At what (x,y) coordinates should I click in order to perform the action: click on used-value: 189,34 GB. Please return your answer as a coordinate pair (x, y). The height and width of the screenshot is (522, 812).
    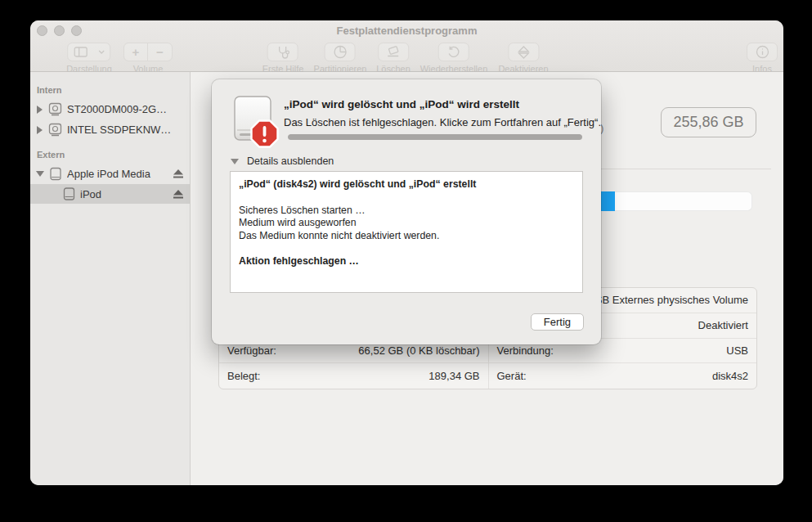
    Looking at the image, I should click on (454, 376).